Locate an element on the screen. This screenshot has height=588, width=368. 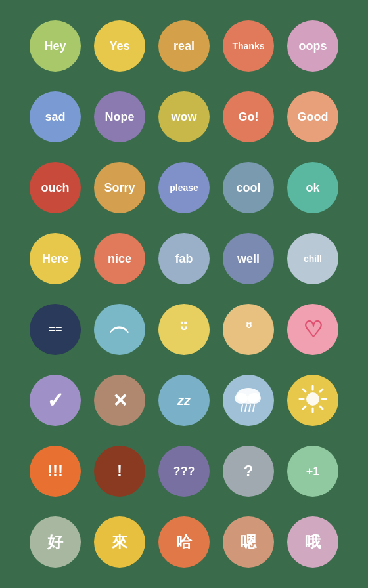
sticker-circle: Nope is located at coordinates (120, 117).